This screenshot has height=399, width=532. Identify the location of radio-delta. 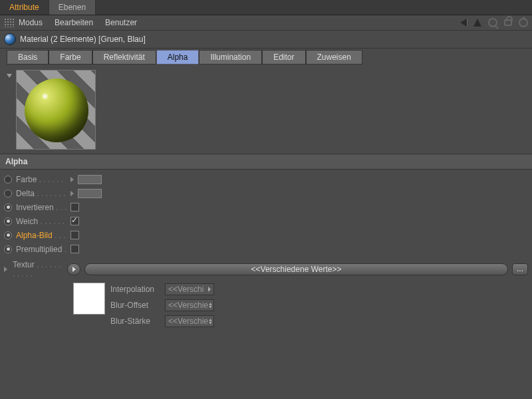
(8, 194).